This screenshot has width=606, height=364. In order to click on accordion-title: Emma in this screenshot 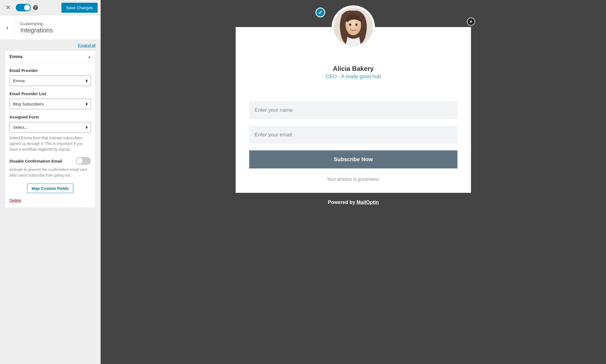, I will do `click(16, 57)`.